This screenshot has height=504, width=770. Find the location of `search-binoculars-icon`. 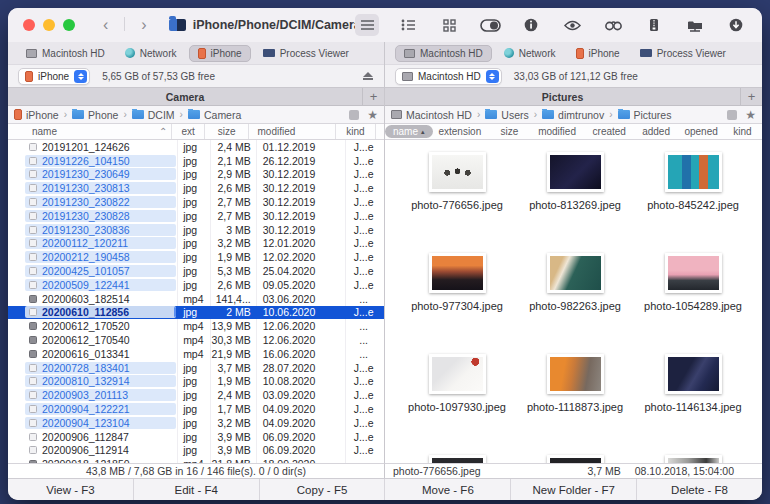

search-binoculars-icon is located at coordinates (613, 25).